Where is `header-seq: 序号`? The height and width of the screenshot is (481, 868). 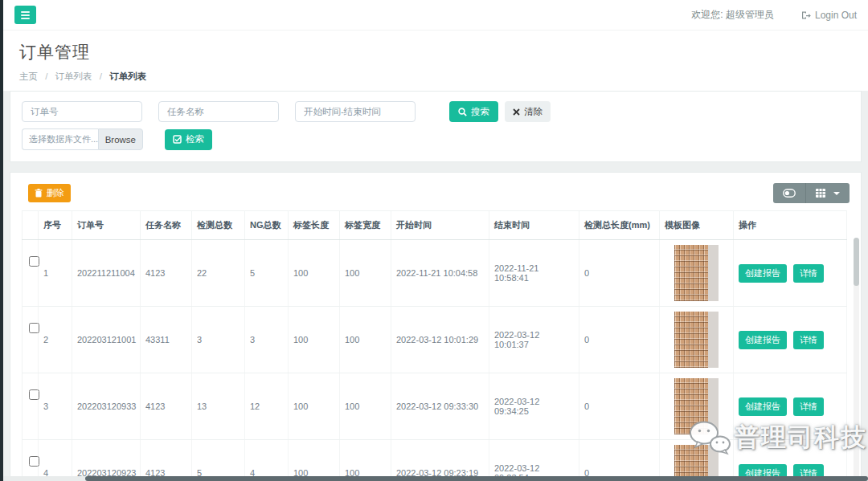 header-seq: 序号 is located at coordinates (55, 226).